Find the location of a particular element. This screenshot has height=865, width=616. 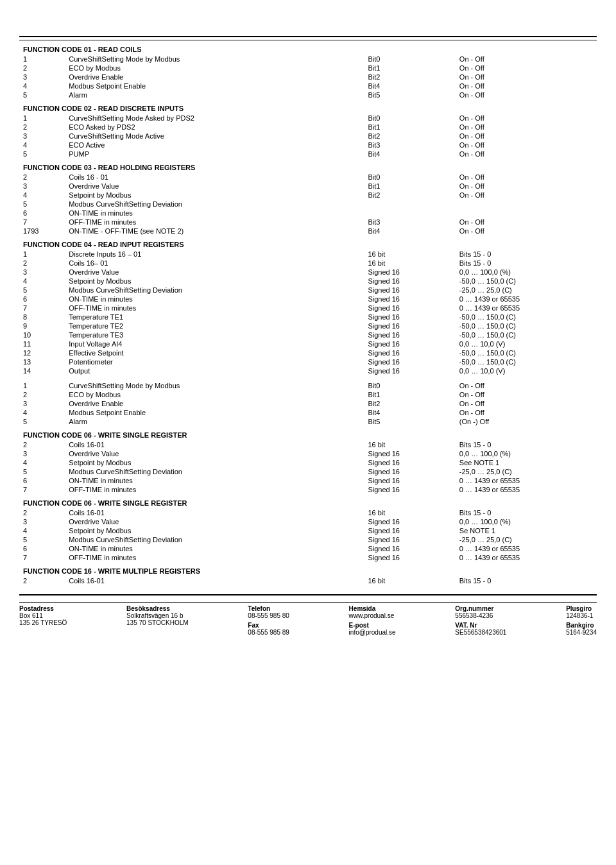

footer-address-block: BesöksadressSolkraftsvägen 16 b135 70 ST… is located at coordinates (158, 621).